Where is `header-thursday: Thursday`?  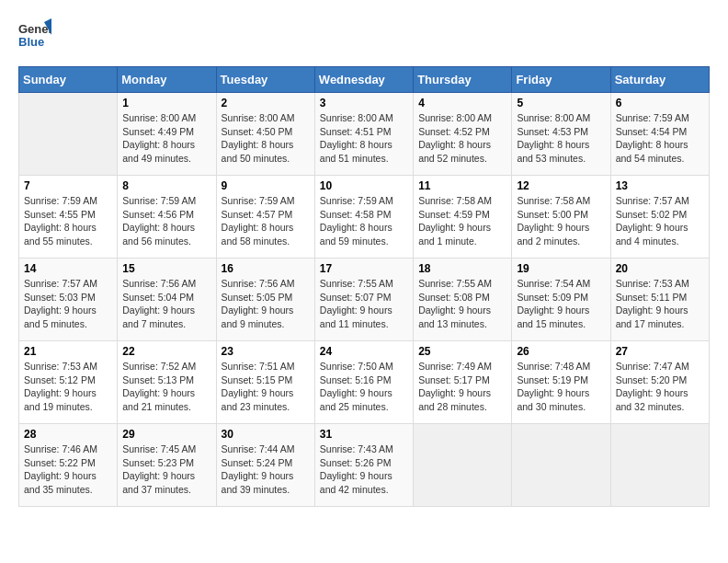
header-thursday: Thursday is located at coordinates (463, 80).